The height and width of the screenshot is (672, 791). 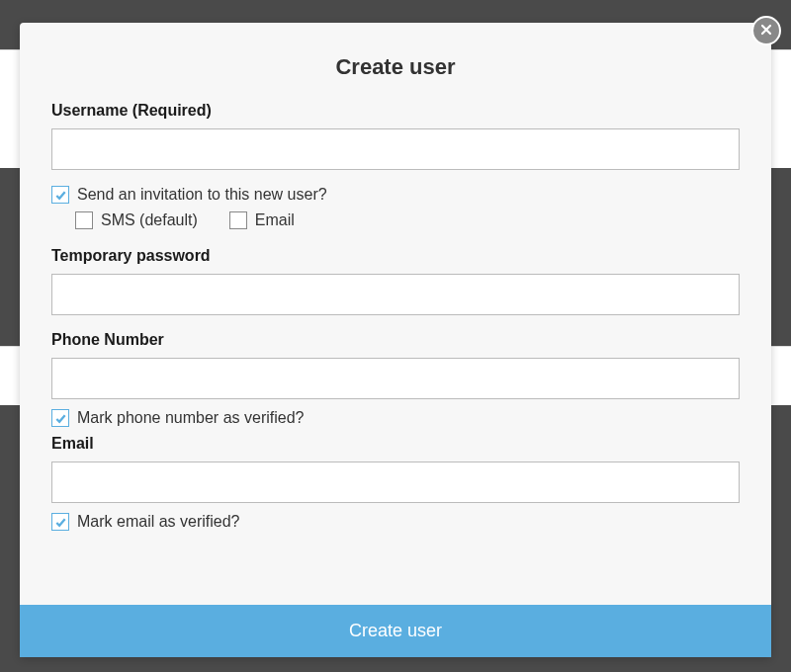 I want to click on temp-password-label: Temporary password, so click(x=396, y=256).